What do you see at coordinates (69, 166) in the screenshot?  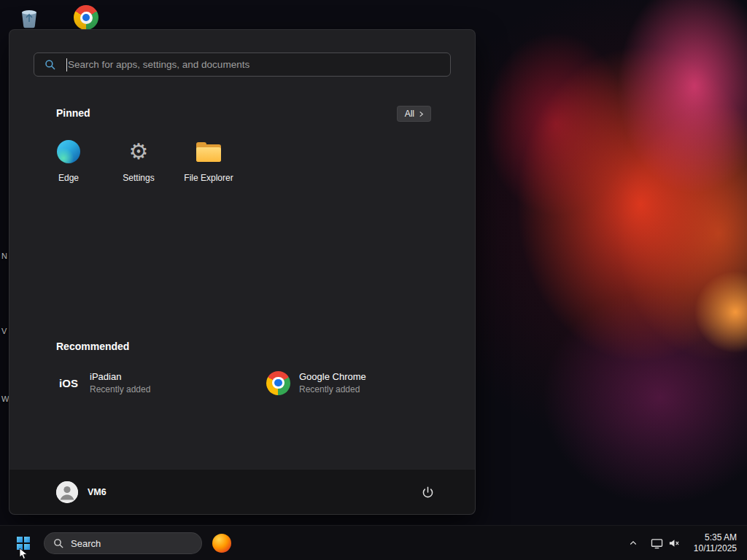 I see `pinned-app-edge: Edge` at bounding box center [69, 166].